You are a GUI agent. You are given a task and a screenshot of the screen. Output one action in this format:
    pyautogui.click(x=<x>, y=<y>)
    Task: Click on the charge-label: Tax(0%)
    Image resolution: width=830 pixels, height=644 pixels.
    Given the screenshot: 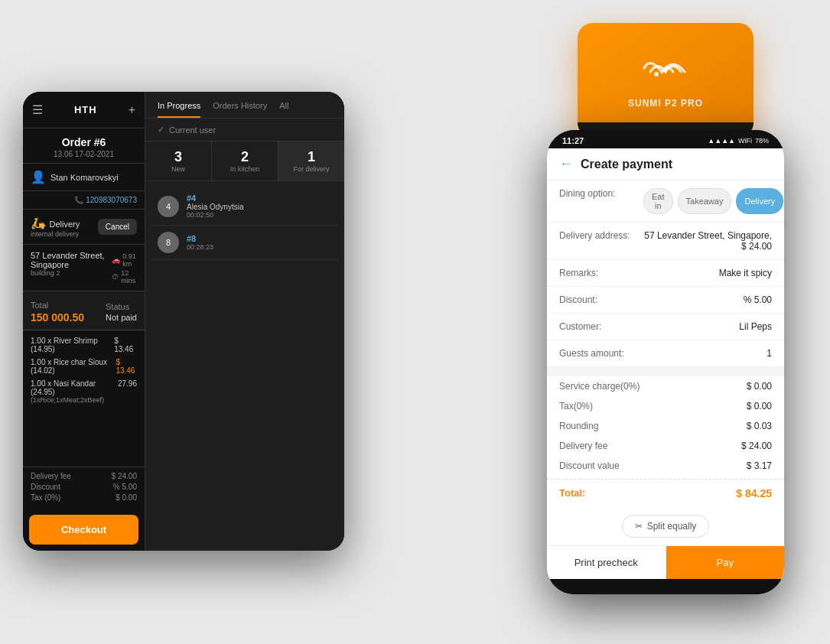 What is the action you would take?
    pyautogui.click(x=576, y=406)
    